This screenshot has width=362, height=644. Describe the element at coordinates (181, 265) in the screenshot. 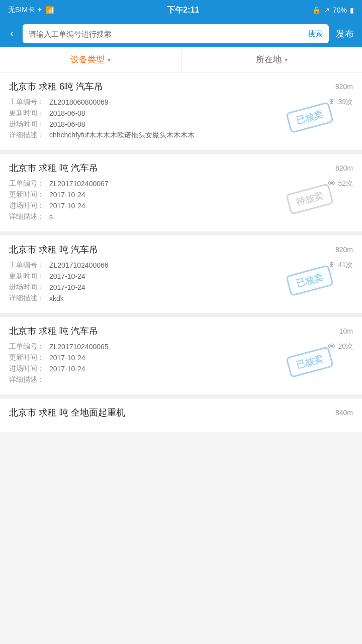

I see `order-no-row: 工单编号： ZL2017102400066 👁 41次` at that location.